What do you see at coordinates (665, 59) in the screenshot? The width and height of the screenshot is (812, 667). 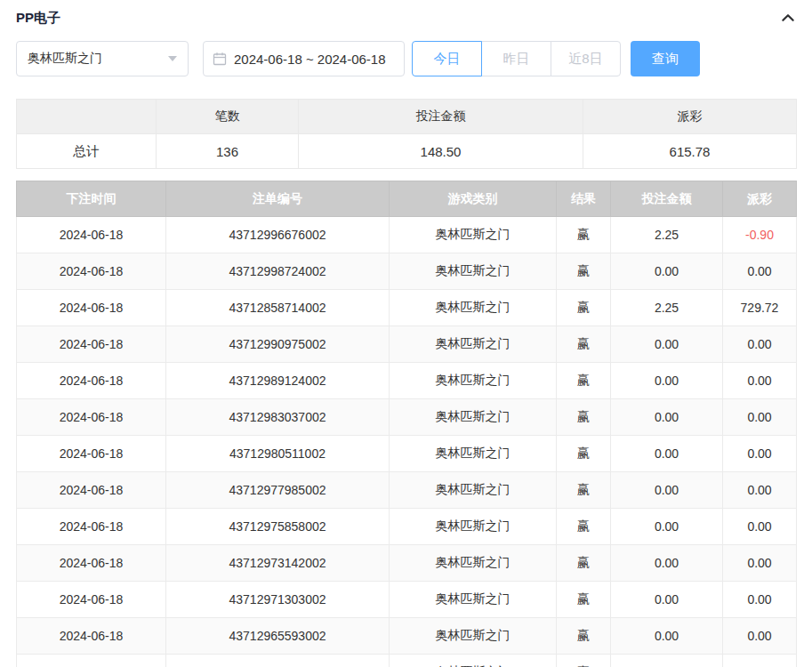 I see `query-button: 查询` at bounding box center [665, 59].